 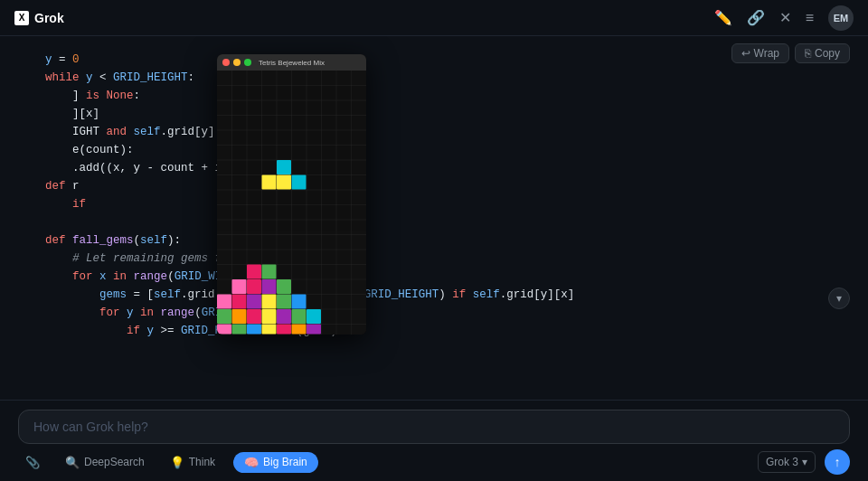 I want to click on chat-input-placeholder: How can Grok help?, so click(x=90, y=427).